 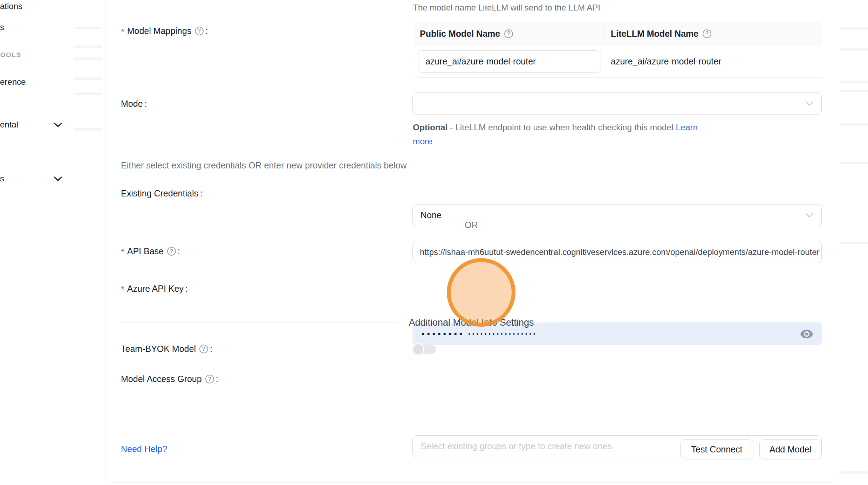 What do you see at coordinates (687, 127) in the screenshot?
I see `learn-more-link: Learn` at bounding box center [687, 127].